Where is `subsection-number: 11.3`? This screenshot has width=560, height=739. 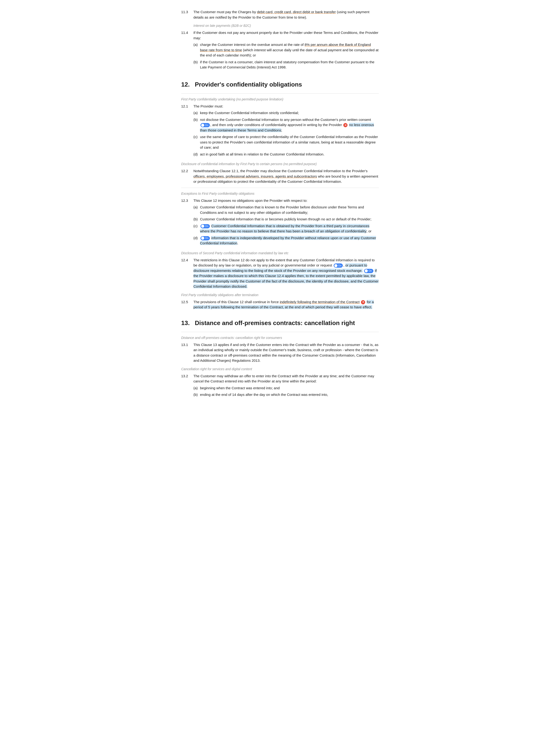 subsection-number: 11.3 is located at coordinates (187, 15).